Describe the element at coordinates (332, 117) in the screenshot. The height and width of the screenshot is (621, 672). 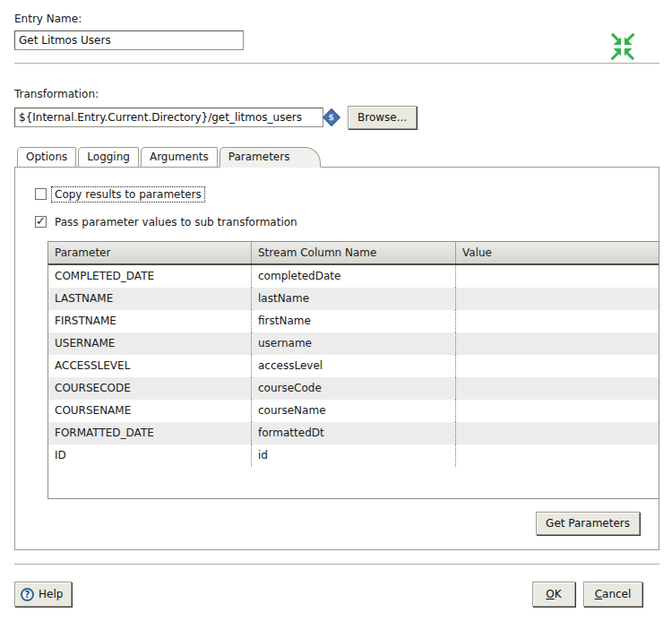
I see `variable-indicator-icon: $` at that location.